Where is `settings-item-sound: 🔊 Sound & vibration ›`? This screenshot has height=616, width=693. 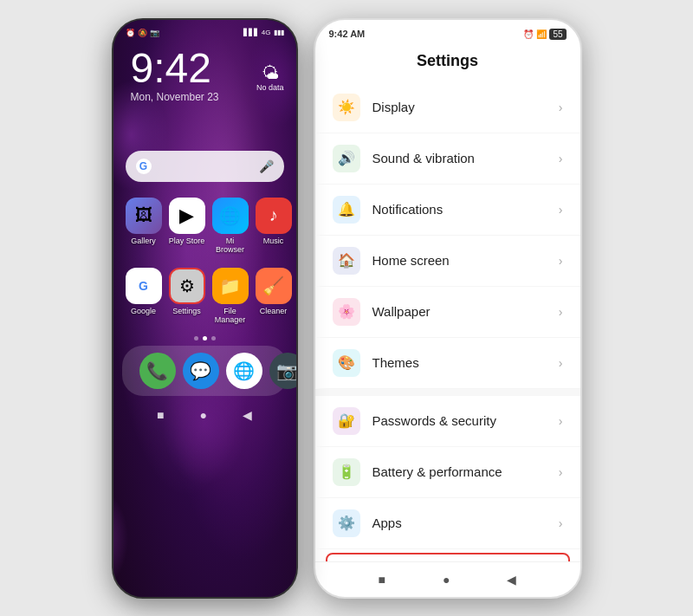 settings-item-sound: 🔊 Sound & vibration › is located at coordinates (448, 159).